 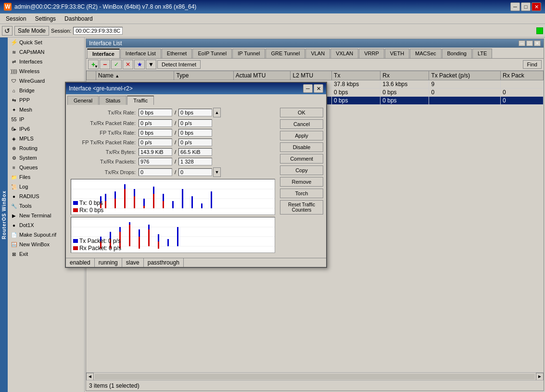 What do you see at coordinates (155, 162) in the screenshot?
I see `txrx-packets-tx-input` at bounding box center [155, 162].